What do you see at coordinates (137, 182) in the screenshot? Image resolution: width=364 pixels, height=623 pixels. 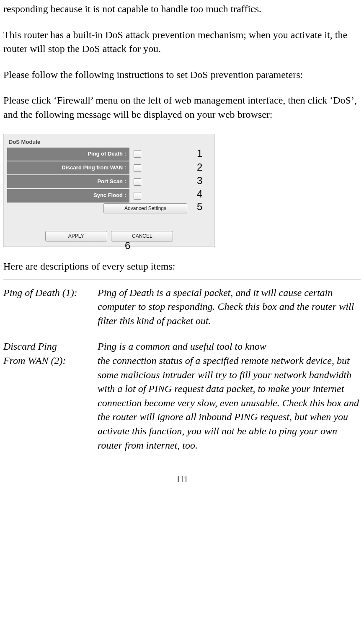 I see `checkbox-port-scan` at bounding box center [137, 182].